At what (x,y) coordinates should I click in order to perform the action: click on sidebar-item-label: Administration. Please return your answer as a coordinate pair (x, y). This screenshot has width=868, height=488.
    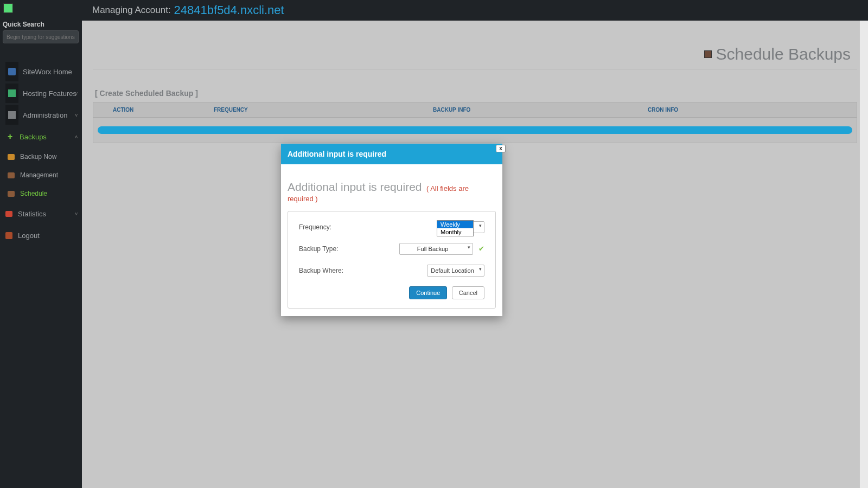
    Looking at the image, I should click on (45, 115).